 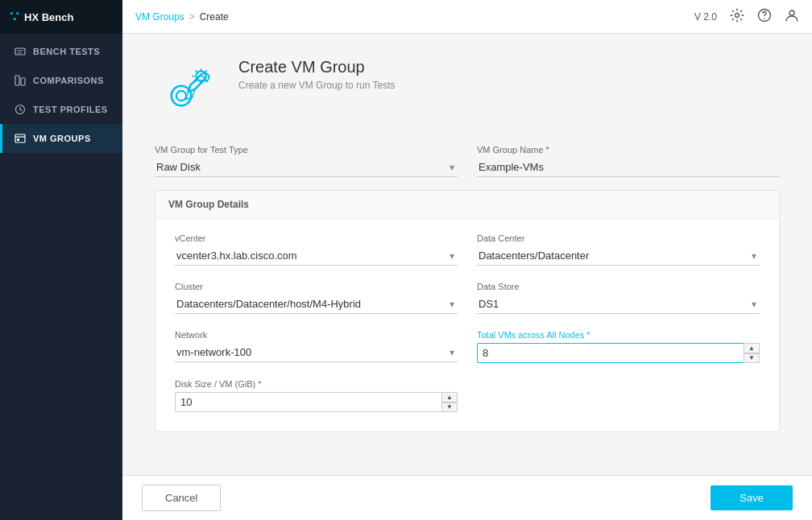 What do you see at coordinates (160, 17) in the screenshot?
I see `breadcrumb-parent: VM Groups` at bounding box center [160, 17].